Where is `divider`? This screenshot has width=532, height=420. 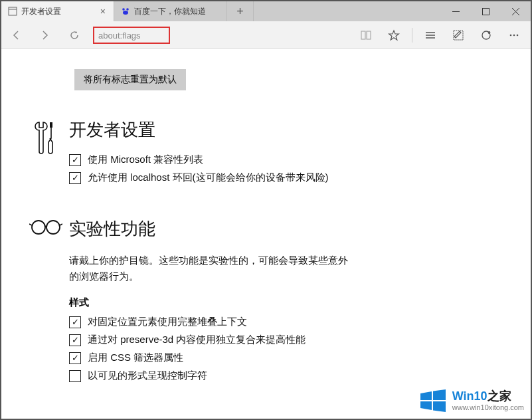 divider is located at coordinates (412, 35).